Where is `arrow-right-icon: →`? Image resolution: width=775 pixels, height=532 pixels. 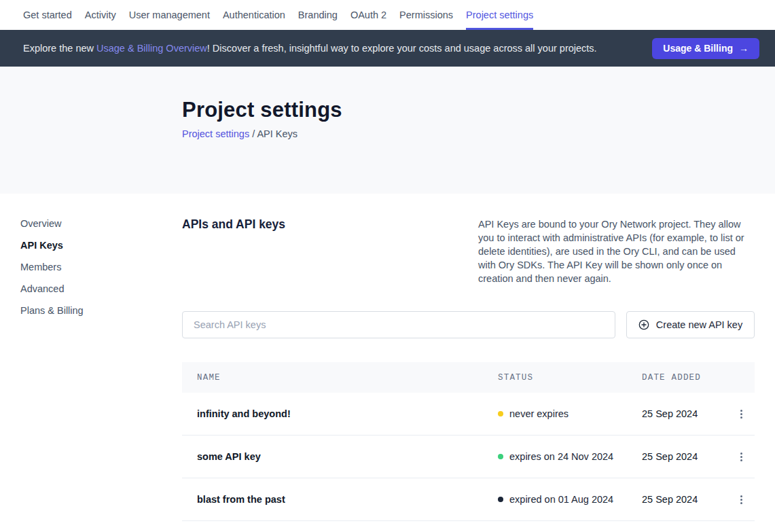 arrow-right-icon: → is located at coordinates (744, 48).